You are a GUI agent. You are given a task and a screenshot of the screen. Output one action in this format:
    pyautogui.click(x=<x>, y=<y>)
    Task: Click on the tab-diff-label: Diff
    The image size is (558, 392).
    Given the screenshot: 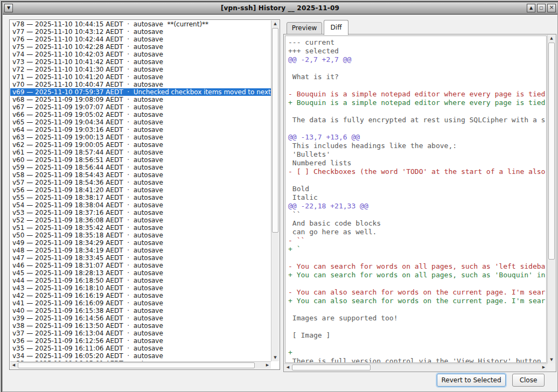 What is the action you would take?
    pyautogui.click(x=336, y=27)
    